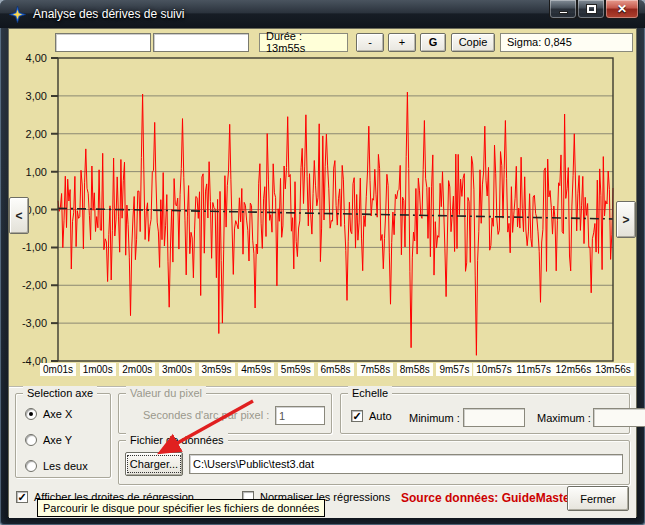 Image resolution: width=645 pixels, height=525 pixels. Describe the element at coordinates (256, 370) in the screenshot. I see `x-axis-label: 4m59s` at that location.